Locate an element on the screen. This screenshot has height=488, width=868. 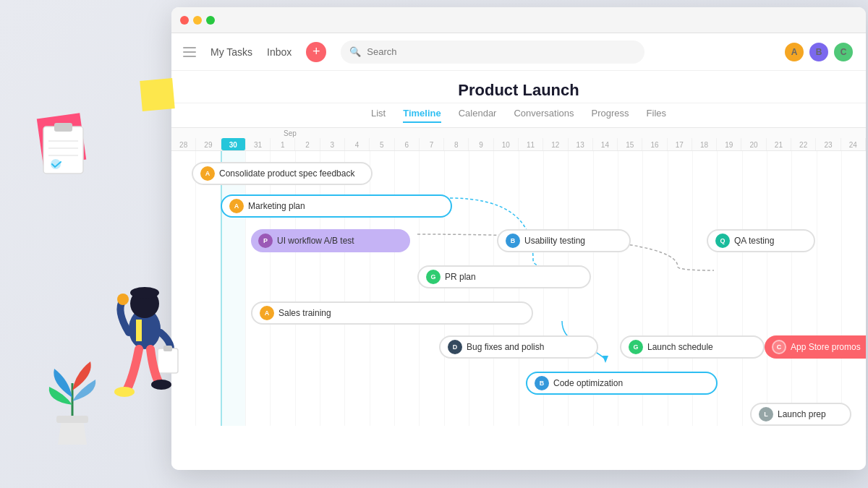
date-7: 7 is located at coordinates (432, 145).